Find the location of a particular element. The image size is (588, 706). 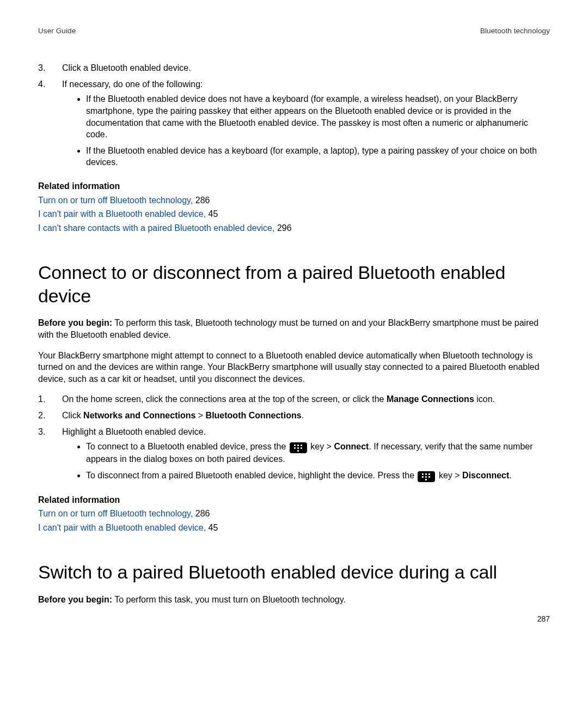

connect-steps: On the home screen, click the connection… is located at coordinates (294, 437).